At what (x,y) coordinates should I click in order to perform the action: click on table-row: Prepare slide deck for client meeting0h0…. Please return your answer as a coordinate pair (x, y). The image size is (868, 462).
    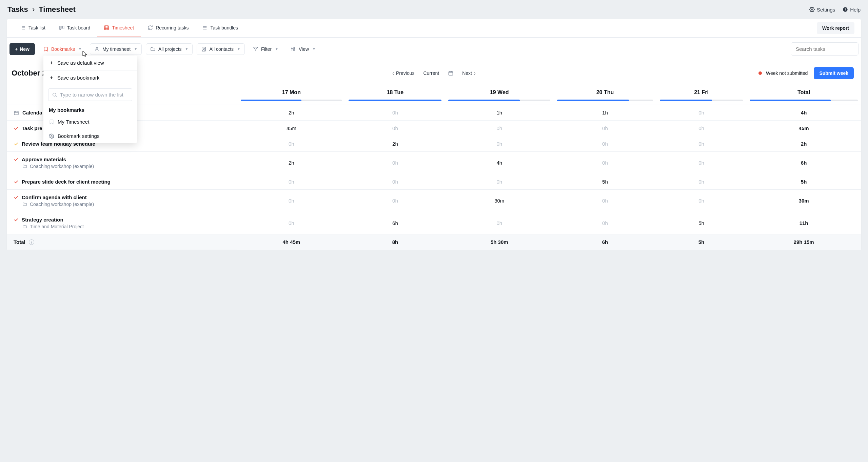
    Looking at the image, I should click on (434, 182).